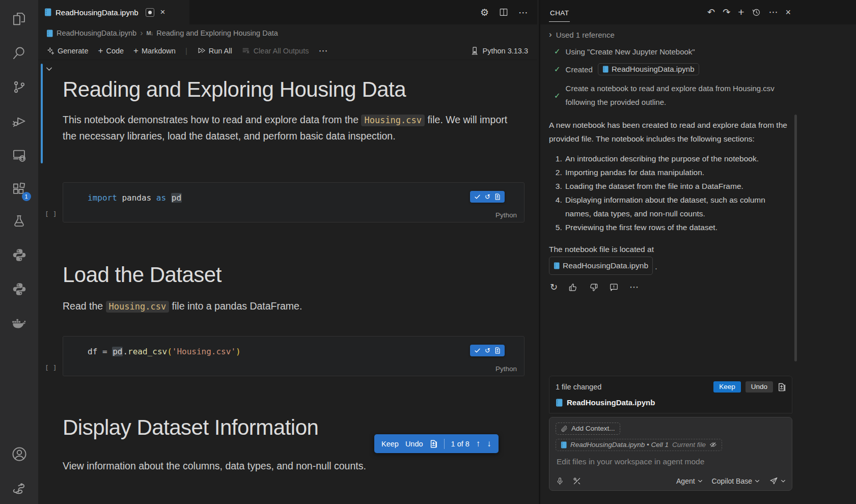 The image size is (856, 504). I want to click on sidebar-item-python-env, so click(19, 255).